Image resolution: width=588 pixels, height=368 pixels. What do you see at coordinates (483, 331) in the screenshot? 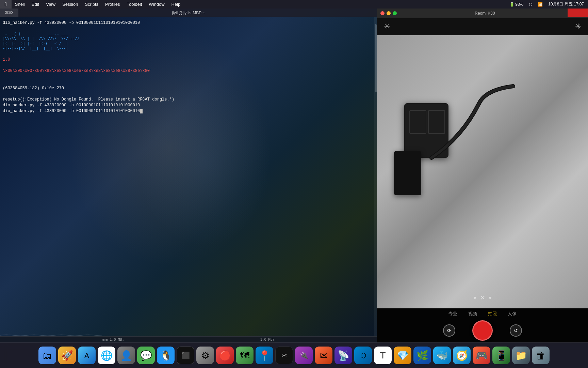
I see `camera-shutter-button` at bounding box center [483, 331].